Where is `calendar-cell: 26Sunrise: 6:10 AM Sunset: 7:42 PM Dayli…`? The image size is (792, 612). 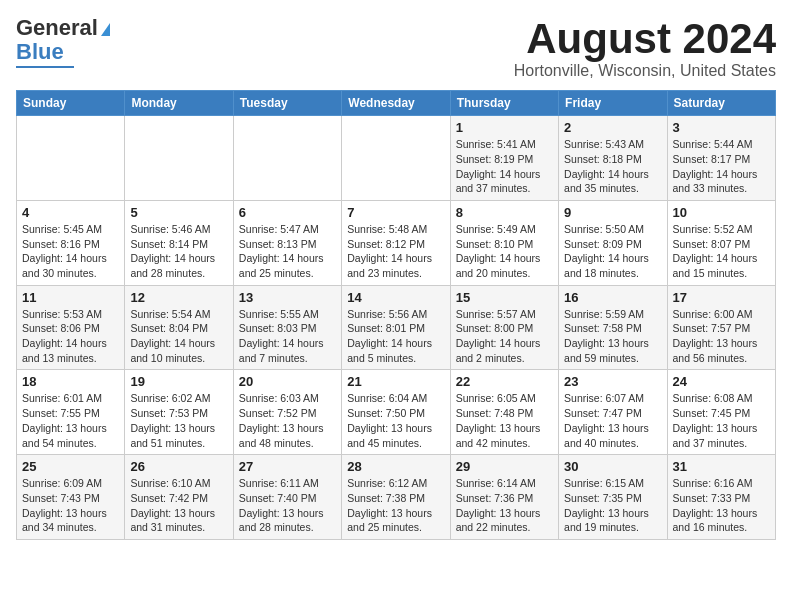
calendar-cell: 26Sunrise: 6:10 AM Sunset: 7:42 PM Dayli… is located at coordinates (179, 498).